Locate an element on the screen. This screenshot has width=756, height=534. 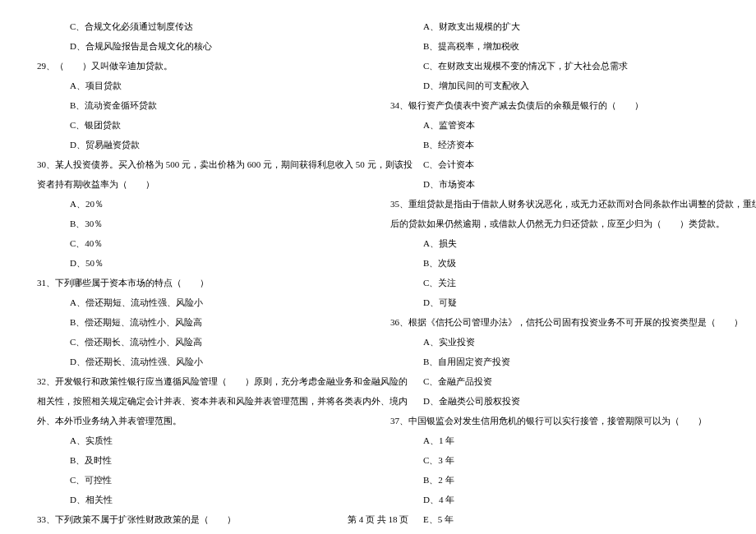
q29-stem: 29、（ ）又叫做辛迪加贷款。 is located at coordinates (201, 66).